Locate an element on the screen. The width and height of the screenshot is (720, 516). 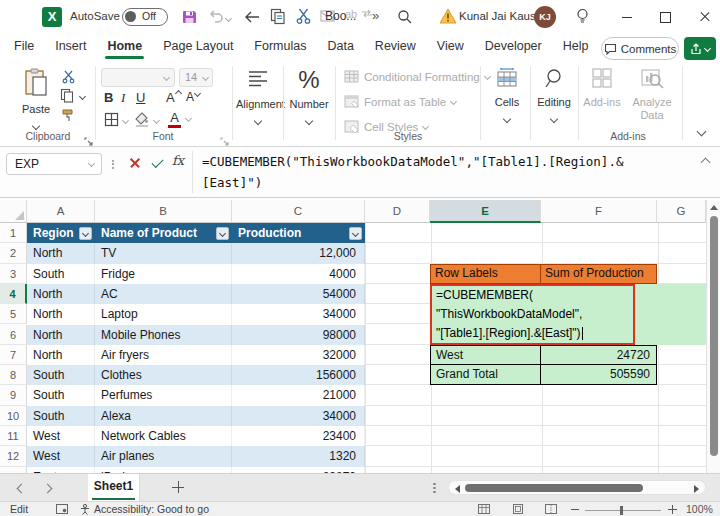
column-header-f: F is located at coordinates (599, 212).